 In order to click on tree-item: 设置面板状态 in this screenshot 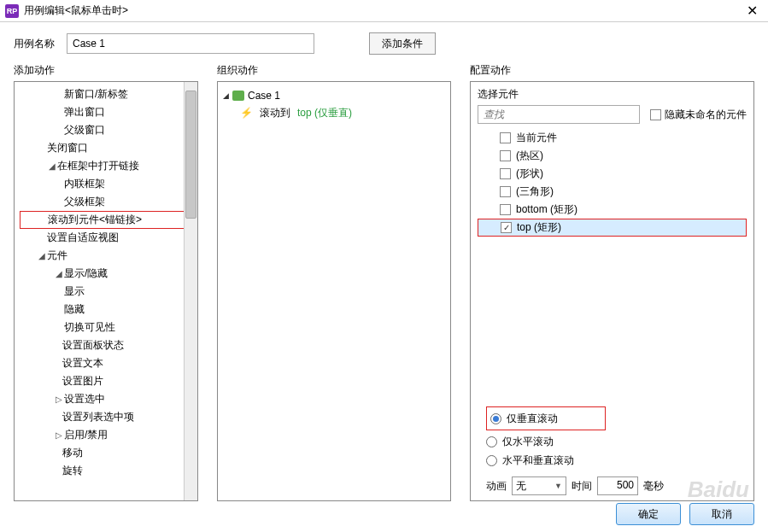, I will do `click(108, 345)`.